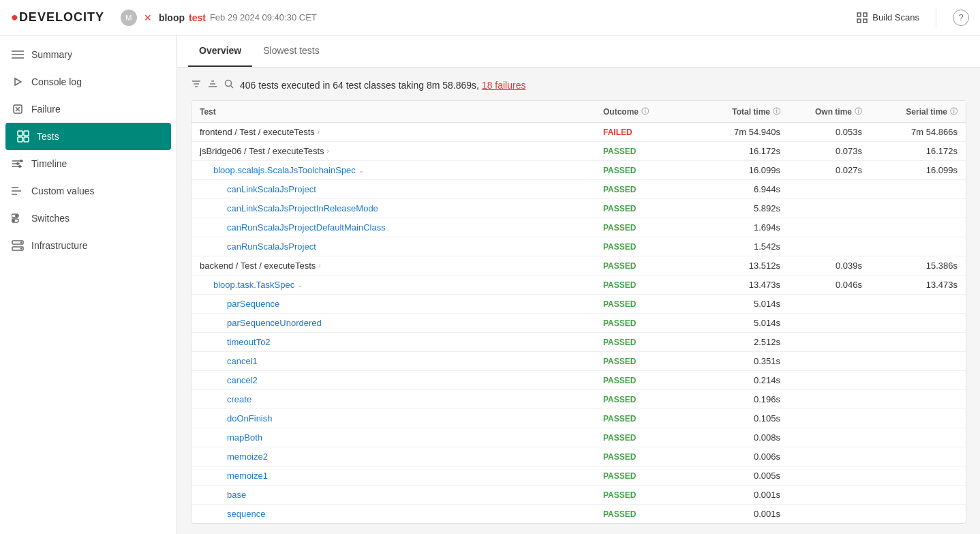  I want to click on build-info: M ✕ bloop test Feb 29 2024 09:40:30 CET, so click(488, 18).